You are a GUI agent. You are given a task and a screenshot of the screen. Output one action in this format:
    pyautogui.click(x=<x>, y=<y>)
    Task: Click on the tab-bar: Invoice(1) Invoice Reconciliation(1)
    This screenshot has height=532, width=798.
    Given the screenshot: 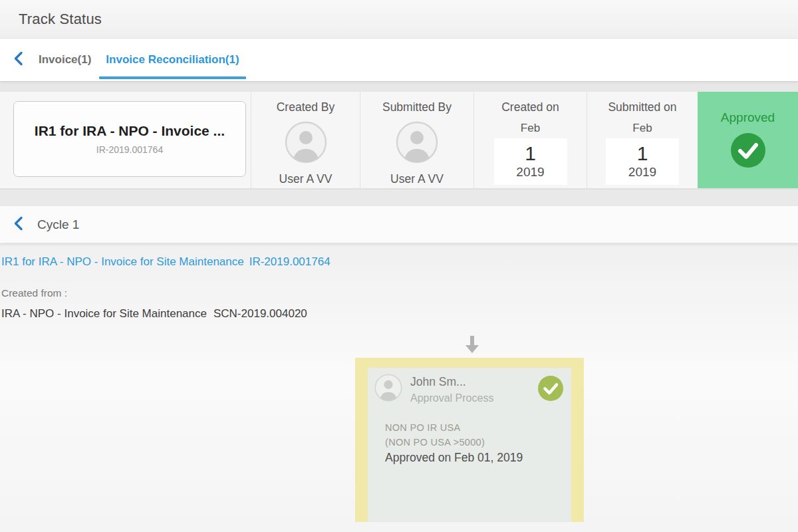 What is the action you would take?
    pyautogui.click(x=399, y=60)
    